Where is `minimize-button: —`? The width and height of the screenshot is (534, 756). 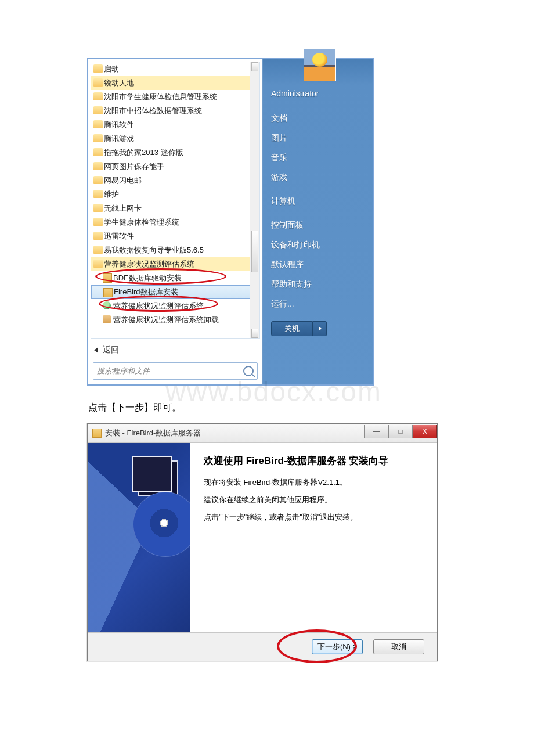 minimize-button: — is located at coordinates (376, 432).